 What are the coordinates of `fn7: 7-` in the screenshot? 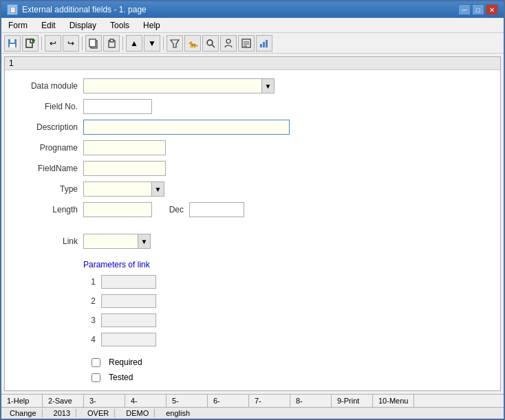 It's located at (270, 401).